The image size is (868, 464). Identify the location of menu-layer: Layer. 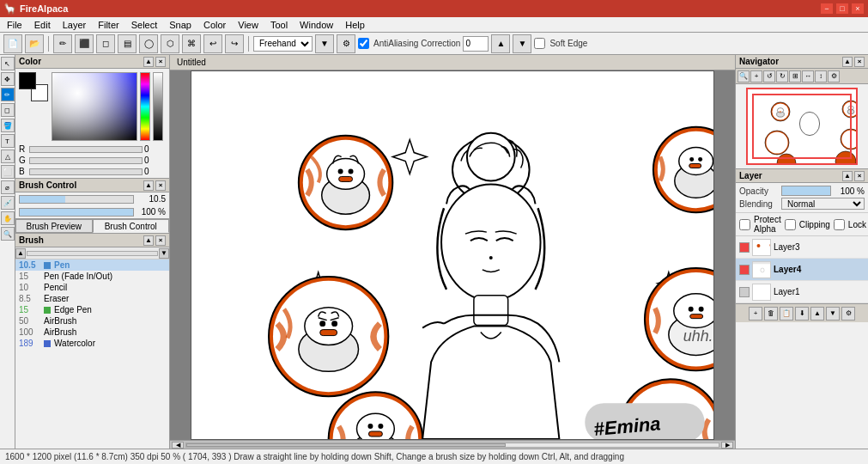
(75, 25).